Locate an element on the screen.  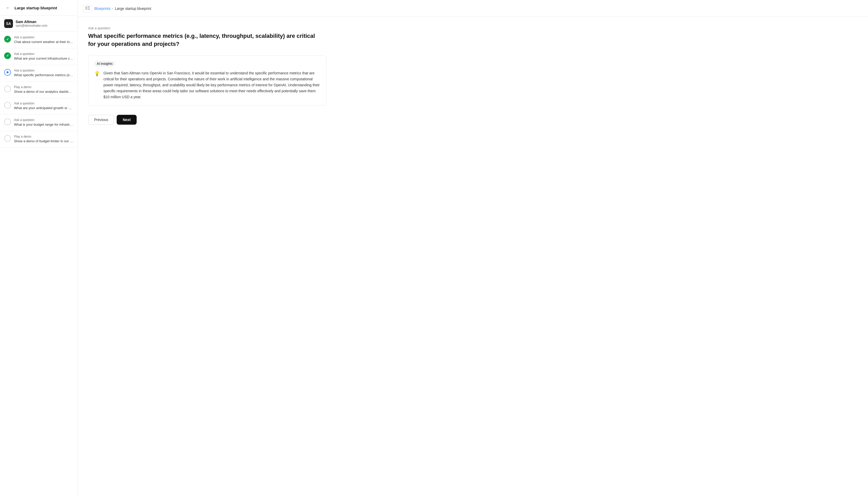
sidebar-item-7: Play a demo Show a demo of budget limite… is located at coordinates (39, 140).